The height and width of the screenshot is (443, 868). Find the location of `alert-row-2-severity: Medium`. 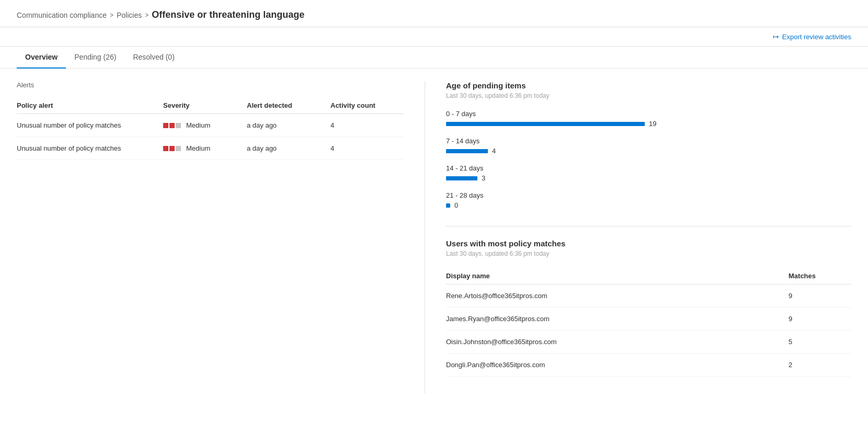

alert-row-2-severity: Medium is located at coordinates (205, 149).